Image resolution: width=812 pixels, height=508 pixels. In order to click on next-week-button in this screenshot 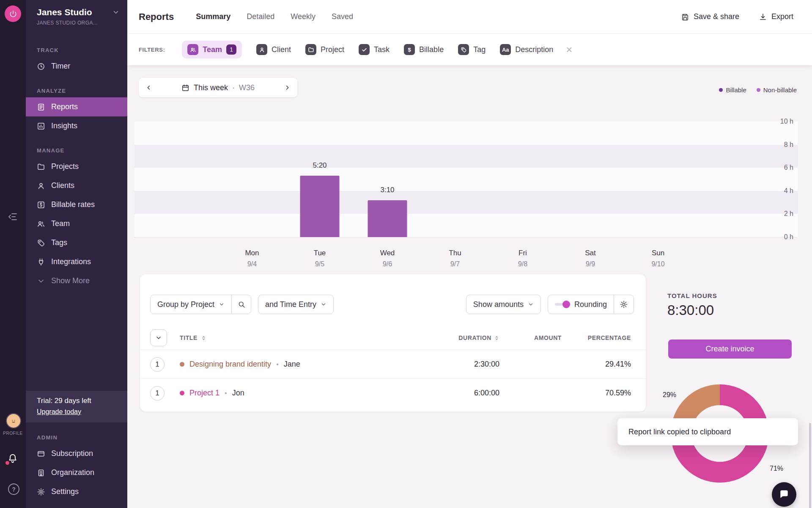, I will do `click(287, 88)`.